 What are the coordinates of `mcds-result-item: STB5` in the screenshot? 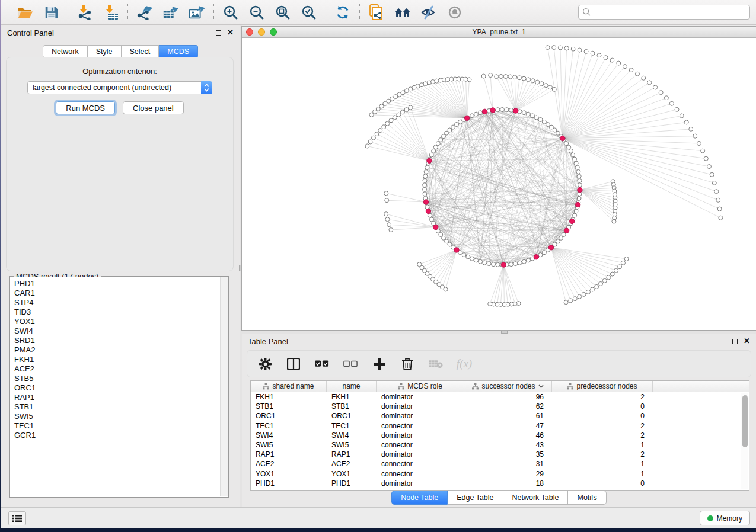 It's located at (117, 379).